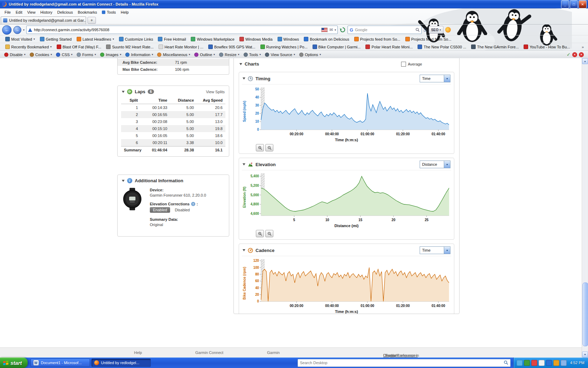 This screenshot has height=368, width=588. Describe the element at coordinates (331, 30) in the screenshot. I see `mail-icon: ✉` at that location.